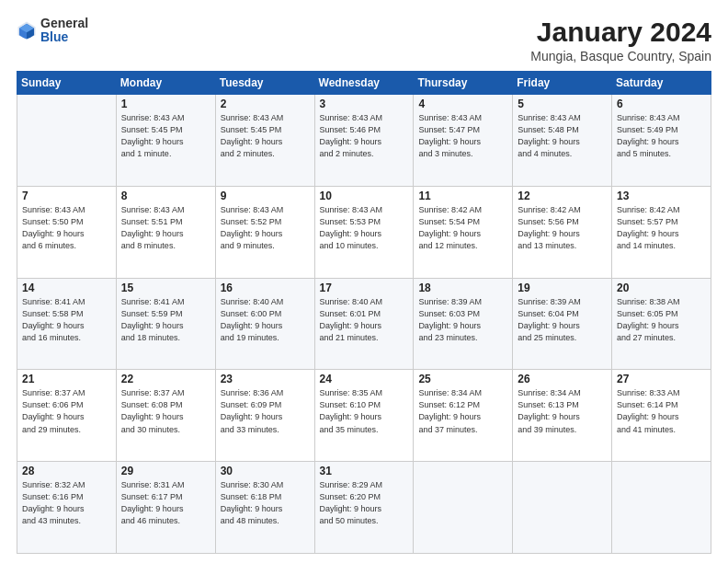 The image size is (728, 563). What do you see at coordinates (165, 411) in the screenshot?
I see `day-info: Sunrise: 8:37 AMSunset: 6:08 PMDaylight:…` at bounding box center [165, 411].